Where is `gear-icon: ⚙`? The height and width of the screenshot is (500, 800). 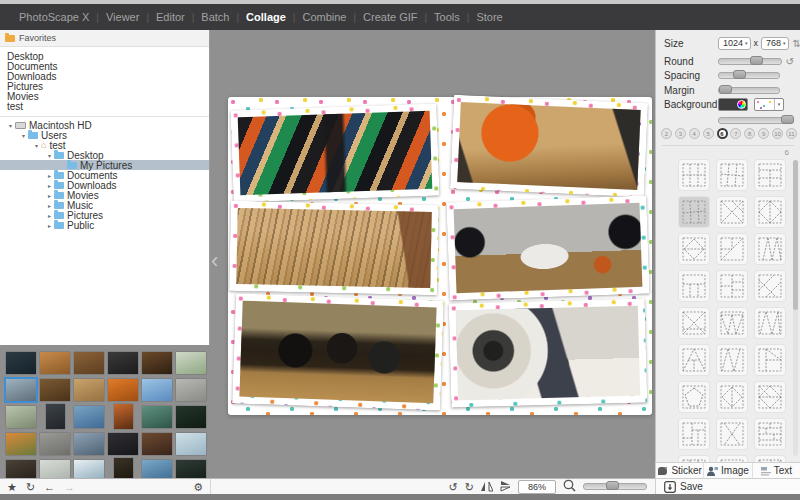 gear-icon: ⚙ is located at coordinates (198, 487).